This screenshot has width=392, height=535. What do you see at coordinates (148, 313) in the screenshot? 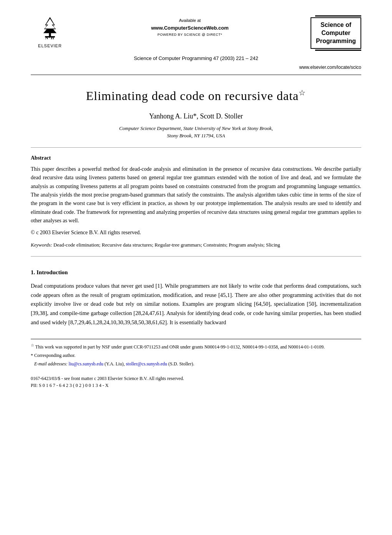
I see `cite-28-24-47-61: 28,24,47,61` at bounding box center [148, 313].